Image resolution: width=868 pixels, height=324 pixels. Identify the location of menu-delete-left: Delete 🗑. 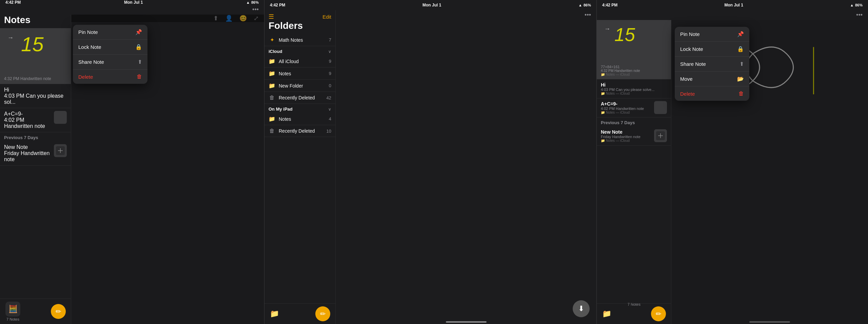
(110, 77).